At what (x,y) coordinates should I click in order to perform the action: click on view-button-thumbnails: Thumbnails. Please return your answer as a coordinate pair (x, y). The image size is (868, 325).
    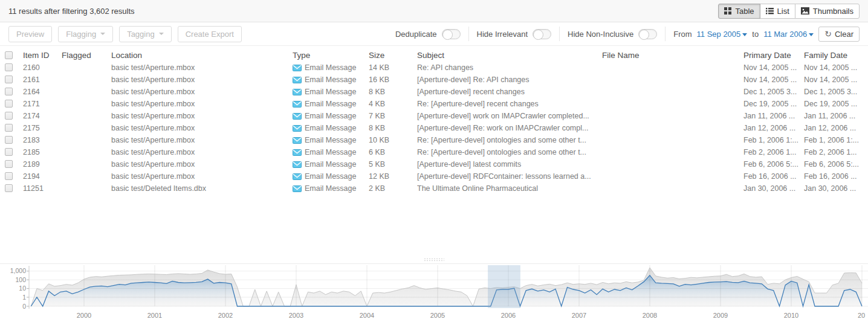
    Looking at the image, I should click on (827, 11).